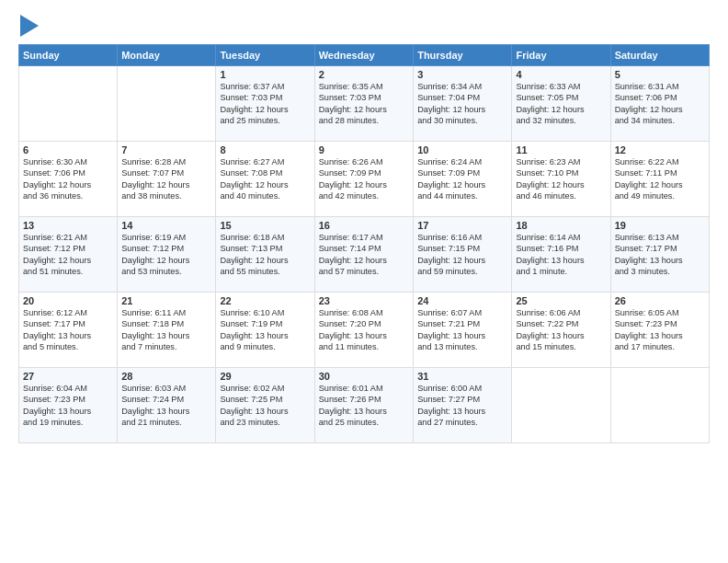 This screenshot has width=728, height=563. Describe the element at coordinates (364, 55) in the screenshot. I see `header-row: SundayMondayTuesdayWednesdayThursdayFrid…` at that location.